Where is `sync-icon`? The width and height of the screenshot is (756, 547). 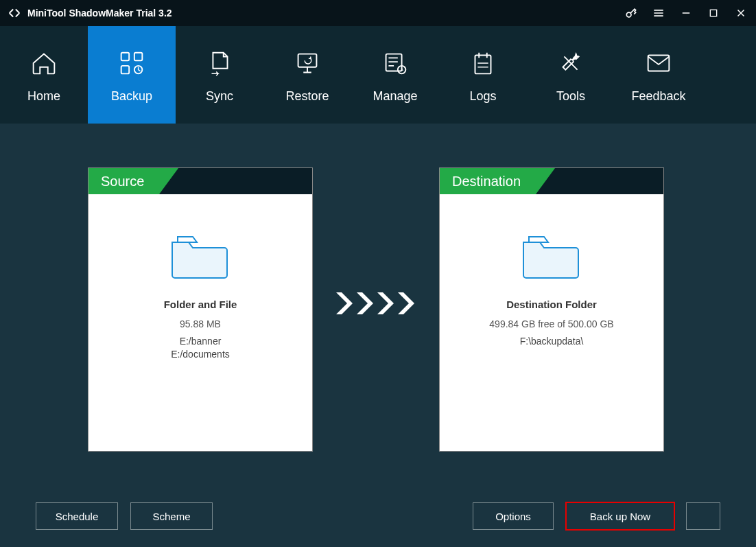 sync-icon is located at coordinates (220, 63).